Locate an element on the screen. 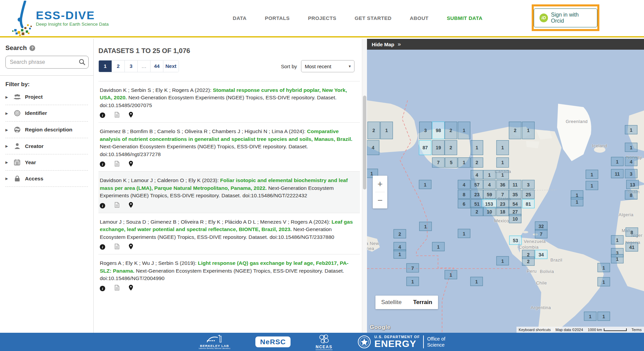  satellite-button: Satellite is located at coordinates (391, 302).